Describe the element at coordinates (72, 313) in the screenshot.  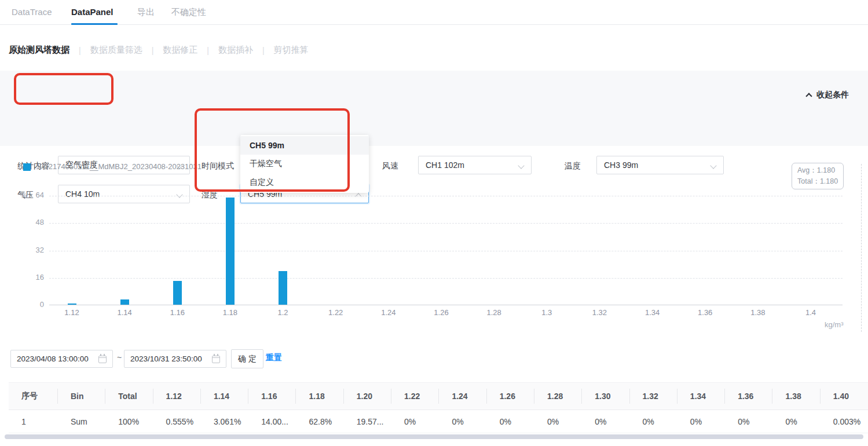
I see `x-axis-tick-label: 1.12` at that location.